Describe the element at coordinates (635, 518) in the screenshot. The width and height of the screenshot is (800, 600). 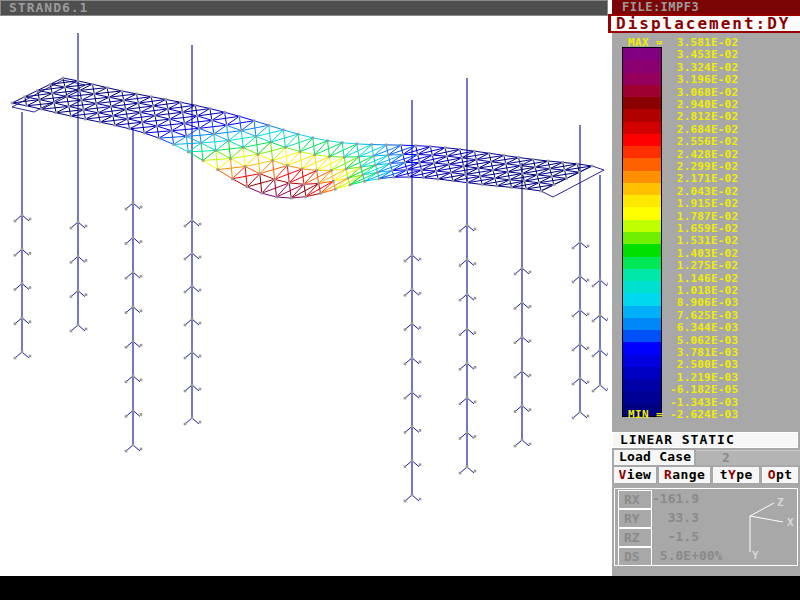
I see `view-param-label: RY` at that location.